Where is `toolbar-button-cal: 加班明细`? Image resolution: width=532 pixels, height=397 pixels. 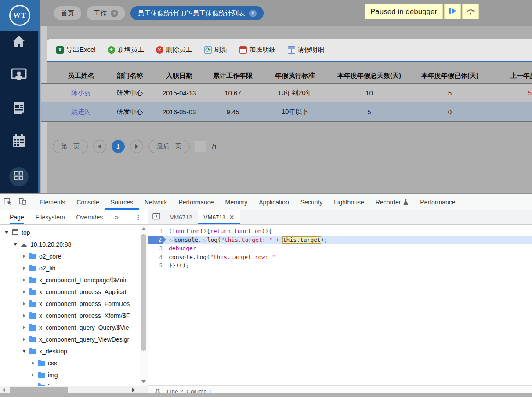 toolbar-button-cal: 加班明细 is located at coordinates (257, 50).